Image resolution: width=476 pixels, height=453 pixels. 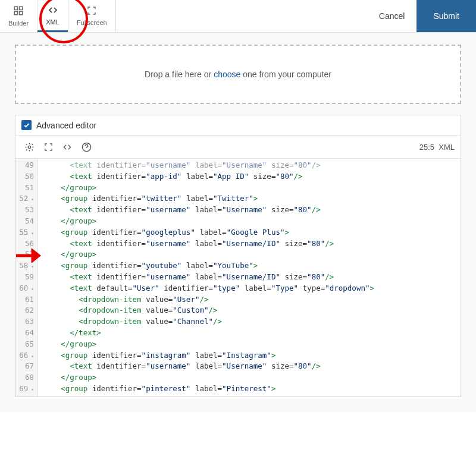 I want to click on fullscreen-small-icon, so click(x=48, y=147).